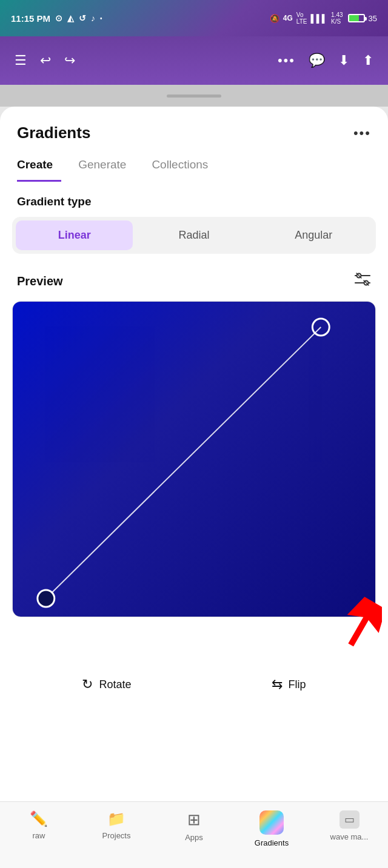 The image size is (388, 868). What do you see at coordinates (326, 61) in the screenshot?
I see `toolbar-right-actions: ••• 💬 ⬇ ⬆` at bounding box center [326, 61].